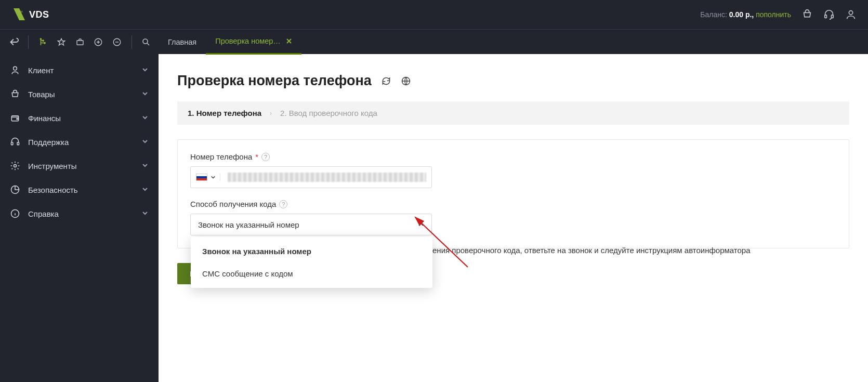 This screenshot has height=382, width=868. What do you see at coordinates (208, 177) in the screenshot?
I see `country-selector` at bounding box center [208, 177].